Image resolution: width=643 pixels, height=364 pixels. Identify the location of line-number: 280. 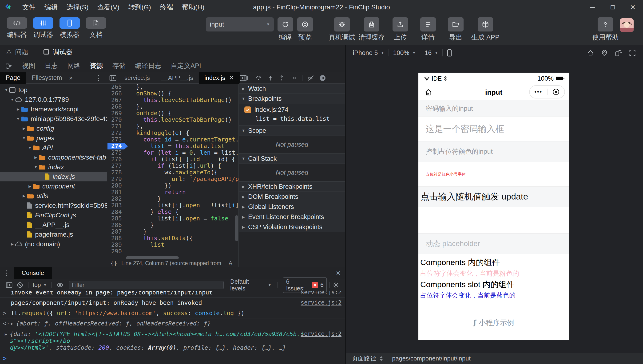
(116, 186).